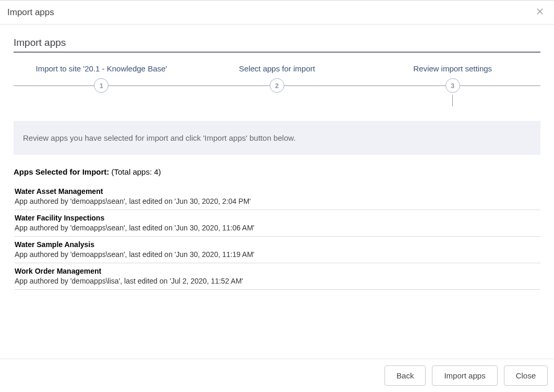 Image resolution: width=554 pixels, height=392 pixels. What do you see at coordinates (278, 197) in the screenshot?
I see `list-item: Water Asset Management App authored by '…` at bounding box center [278, 197].